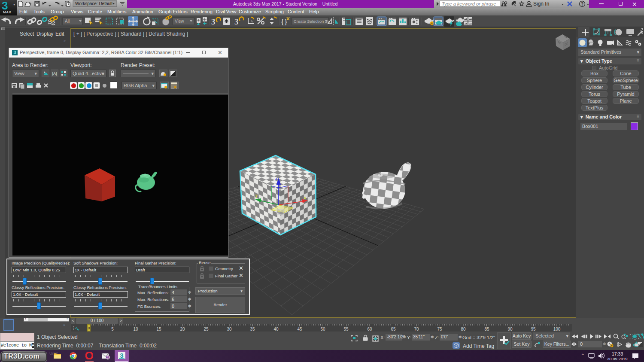 This screenshot has width=644, height=362. What do you see at coordinates (440, 329) in the screenshot?
I see `svg-text: 75` at bounding box center [440, 329].